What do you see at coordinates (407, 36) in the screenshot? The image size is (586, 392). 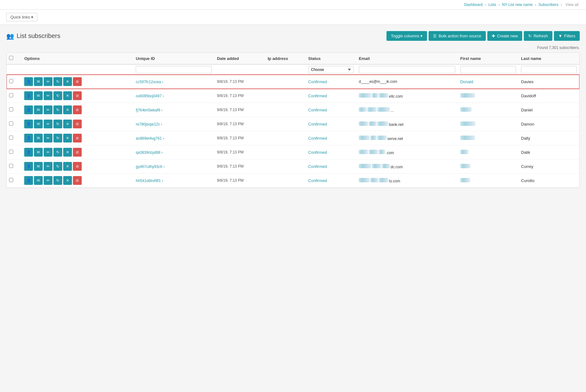 I see `toggle-columns-button: Toggle columns ▾` at bounding box center [407, 36].